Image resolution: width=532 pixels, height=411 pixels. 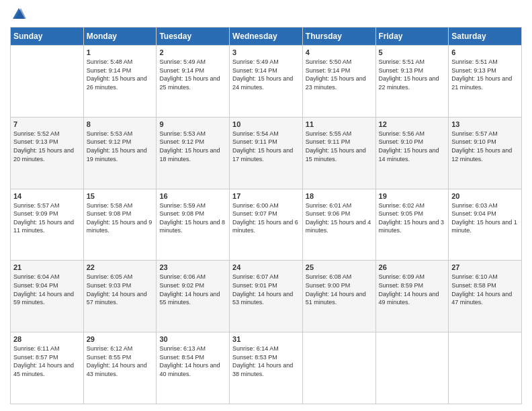 I want to click on calendar-day-cell: 6 Sunrise: 5:51 AMSunset: 9:13 PMDayligh…, so click(x=485, y=82).